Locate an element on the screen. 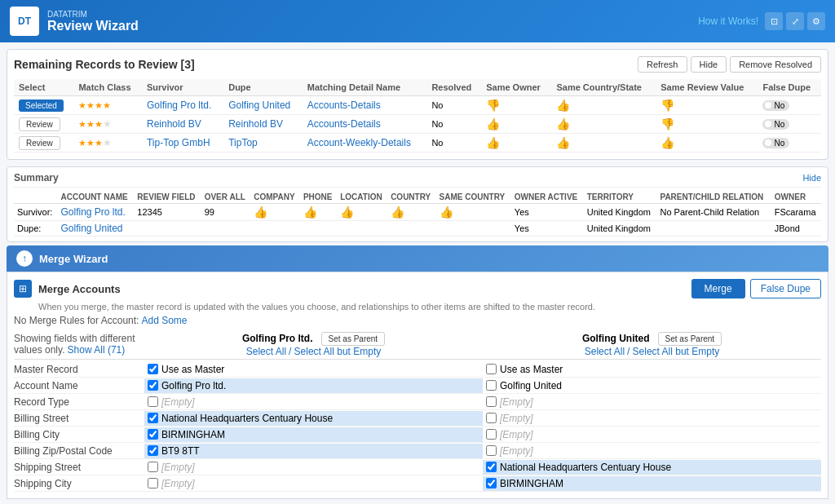 The image size is (835, 504). how-it-works-link: How it Works! is located at coordinates (728, 21).